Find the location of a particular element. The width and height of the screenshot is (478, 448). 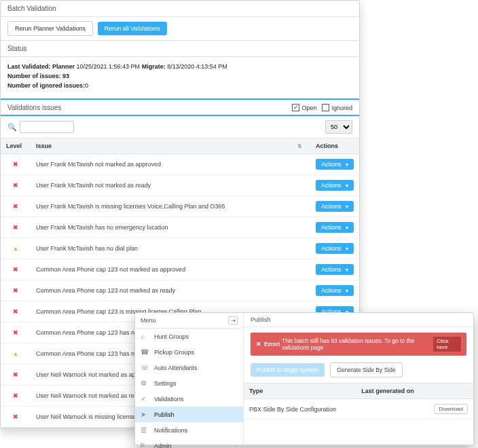

checkbox-unchecked-icon is located at coordinates (326, 107).